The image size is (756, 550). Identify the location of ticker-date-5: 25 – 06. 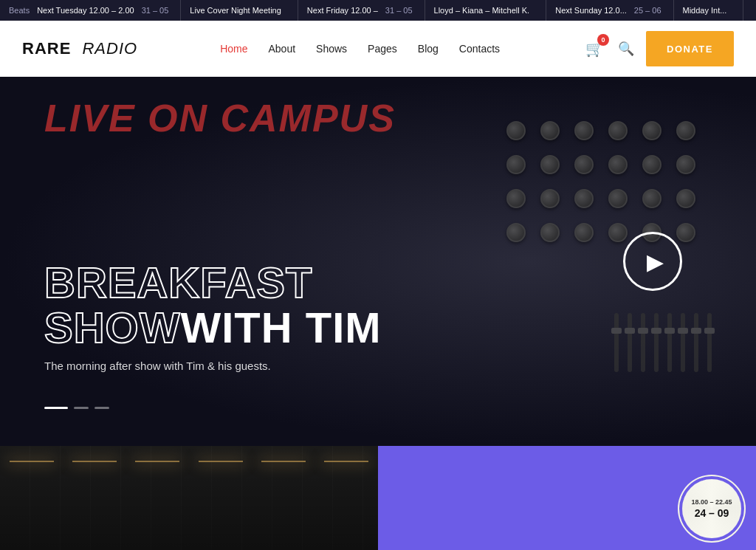
(648, 10).